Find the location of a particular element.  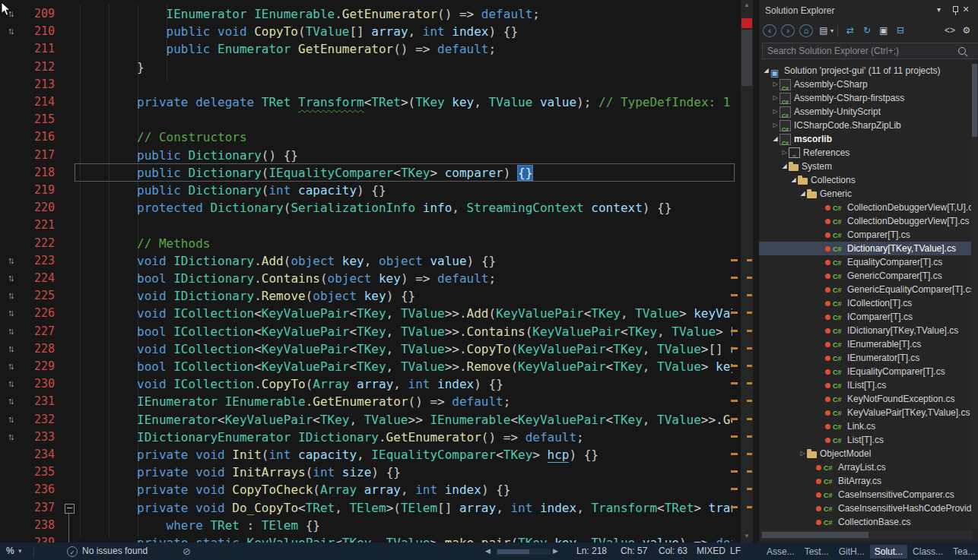

tree-item: Assembly-CSharp is located at coordinates (865, 84).